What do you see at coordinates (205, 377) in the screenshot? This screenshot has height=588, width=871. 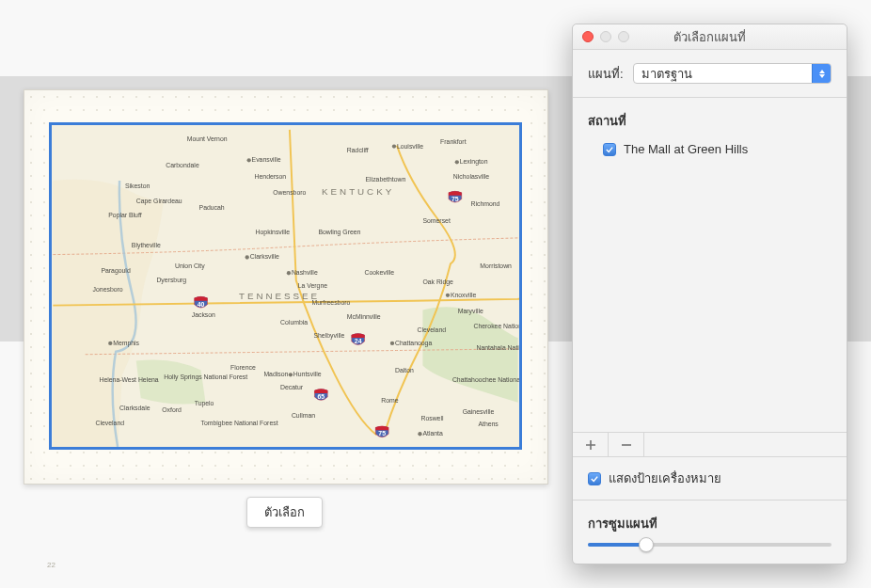 I see `map-city-label: Holly Springs National Forest` at bounding box center [205, 377].